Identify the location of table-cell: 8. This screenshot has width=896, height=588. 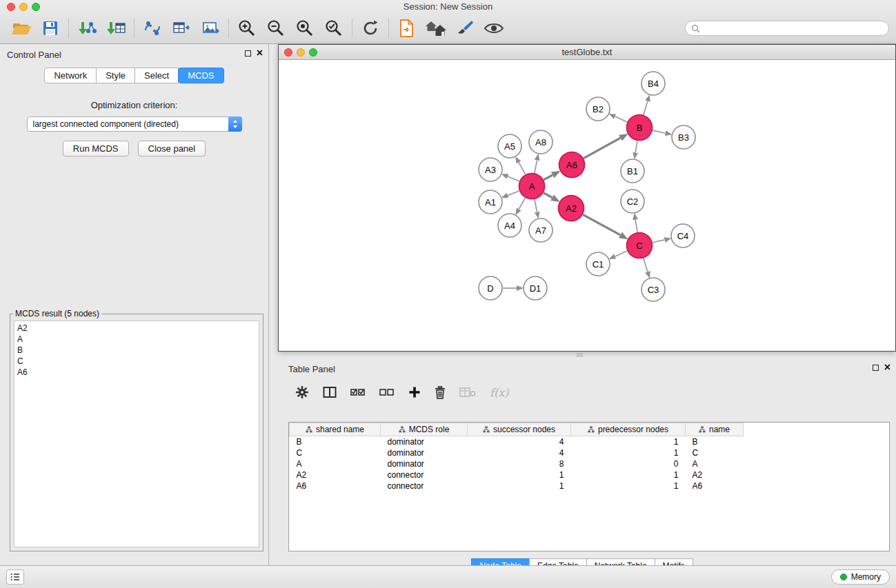
(519, 464).